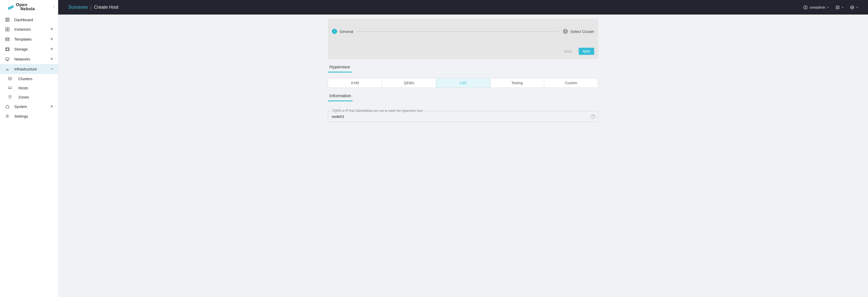 This screenshot has height=297, width=868. Describe the element at coordinates (838, 7) in the screenshot. I see `apps-icon` at that location.